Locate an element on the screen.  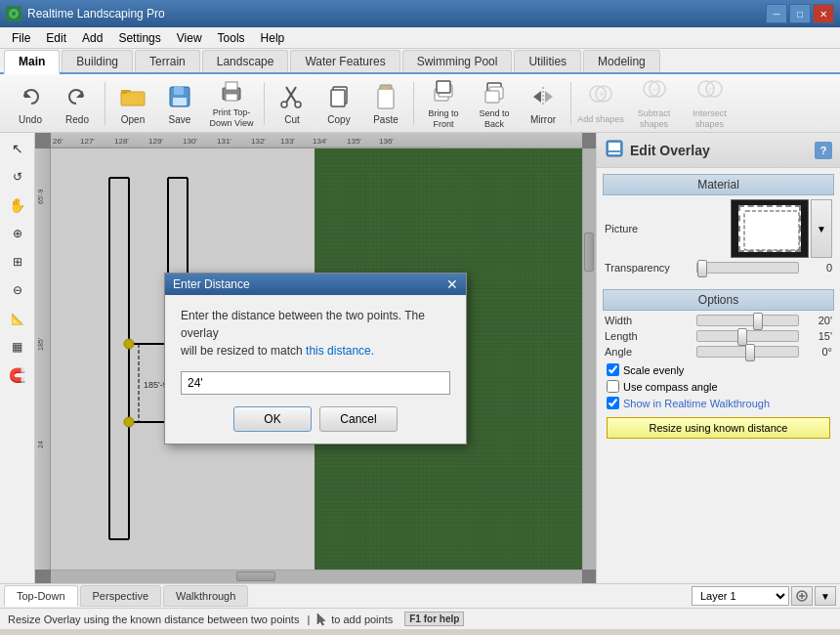
dialog-close-button: ✕ is located at coordinates (452, 284).